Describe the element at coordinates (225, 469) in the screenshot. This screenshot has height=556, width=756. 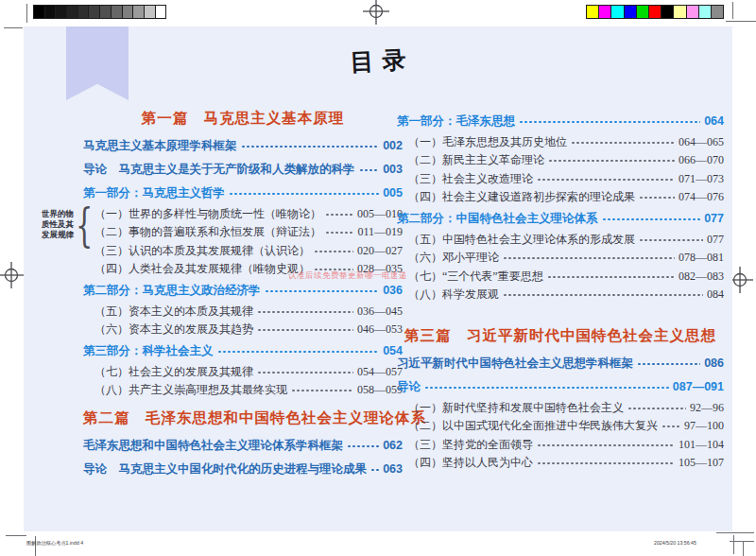
I see `toc-entry-label: 导论 马克思主义中国化时代化的历史进程与理论成果` at that location.